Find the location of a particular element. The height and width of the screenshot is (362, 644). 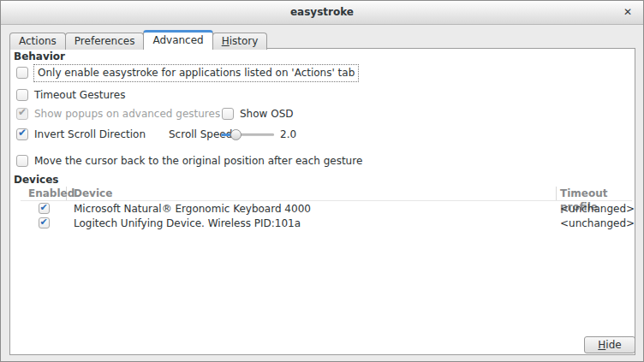

show-osd-group: Show OSD is located at coordinates (258, 114).